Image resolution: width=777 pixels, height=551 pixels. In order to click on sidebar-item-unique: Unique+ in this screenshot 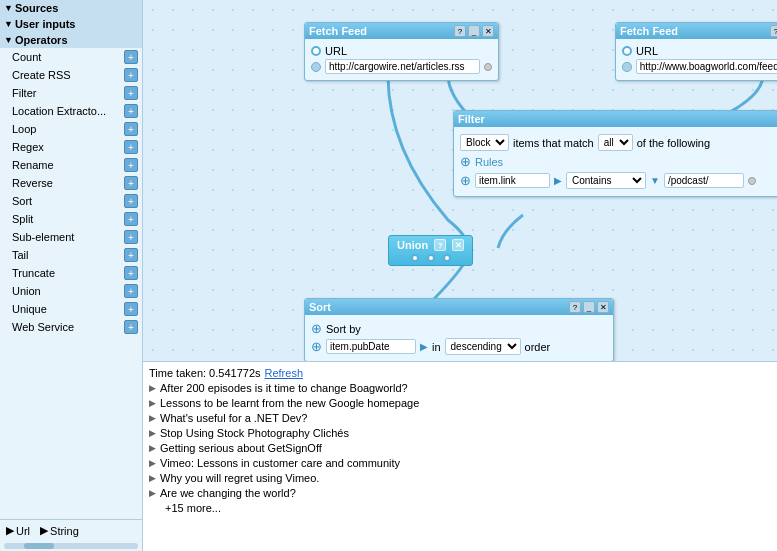, I will do `click(71, 309)`.